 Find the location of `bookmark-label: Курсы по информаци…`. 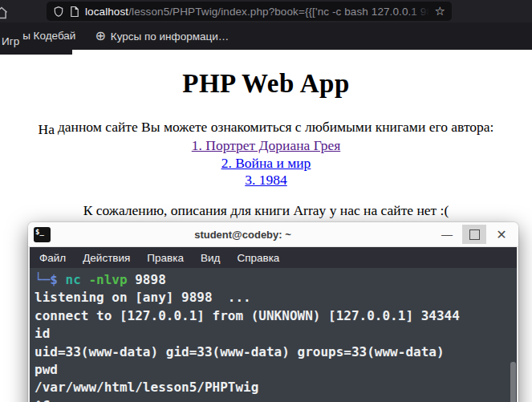

bookmark-label: Курсы по информаци… is located at coordinates (170, 37).